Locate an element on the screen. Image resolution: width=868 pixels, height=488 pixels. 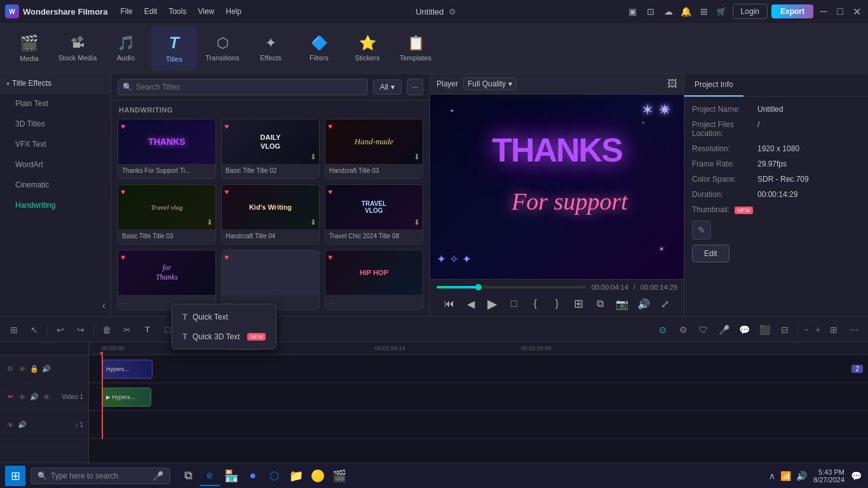
track-mute-icon-2: 🔊 is located at coordinates (46, 369).